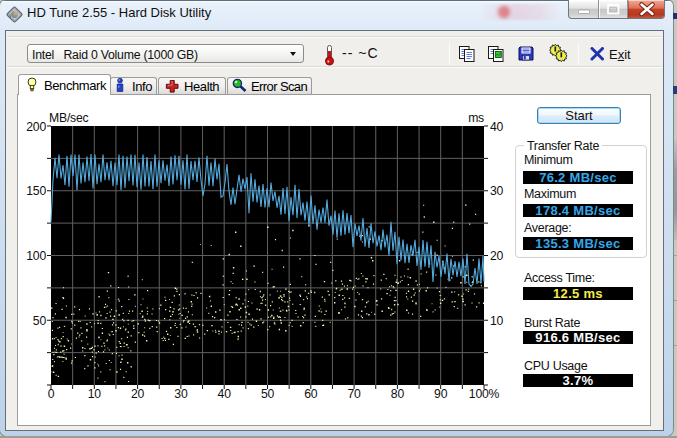 Image resolution: width=677 pixels, height=438 pixels. Describe the element at coordinates (36, 127) in the screenshot. I see `svg-text: 200` at that location.